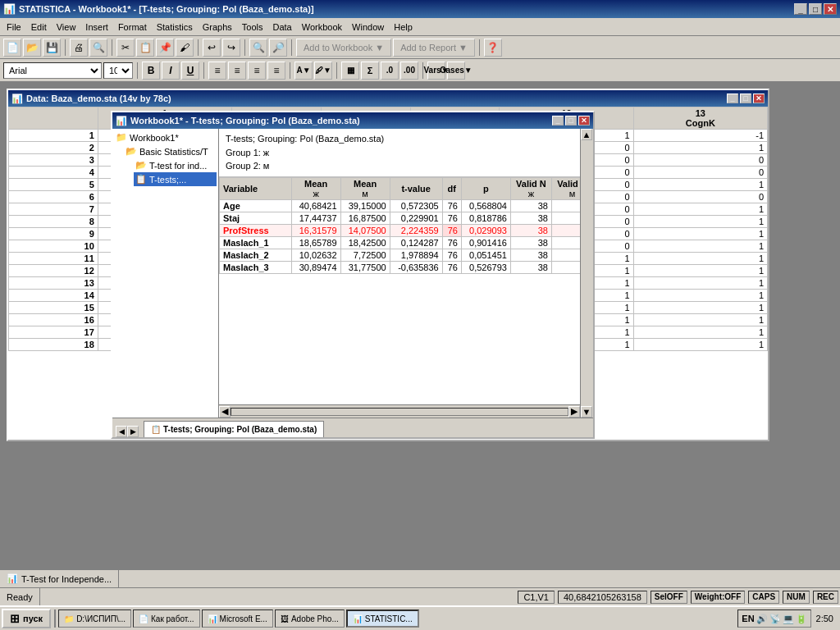  I want to click on help-btn: ❓, so click(493, 48).